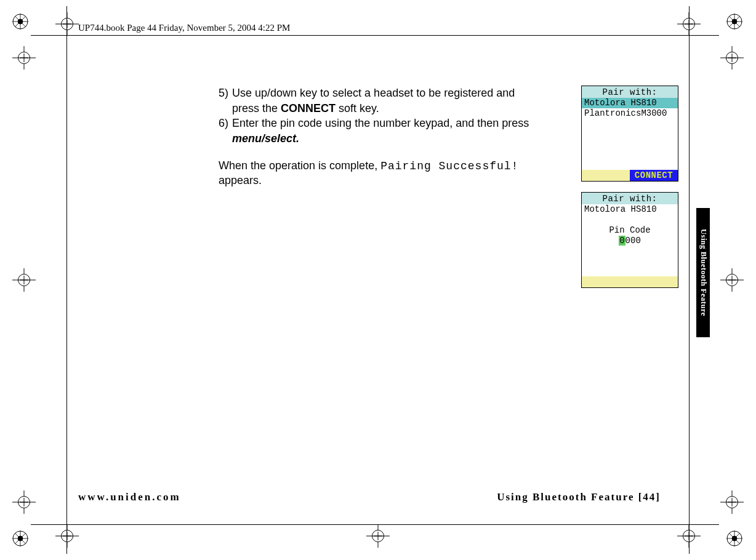 The image size is (756, 560). I want to click on step-5-connect: CONNECT, so click(308, 108).